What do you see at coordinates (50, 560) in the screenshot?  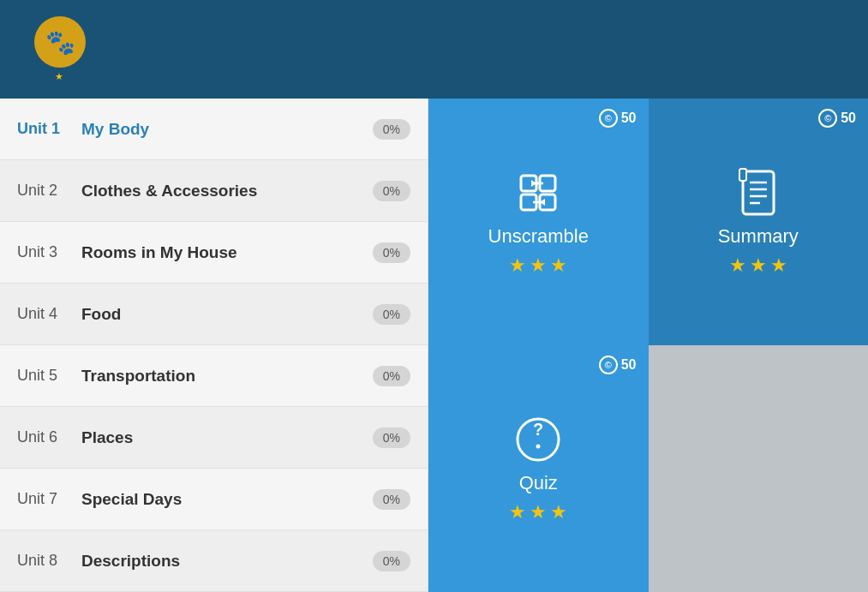 I see `unit-number-8: Unit 8` at bounding box center [50, 560].